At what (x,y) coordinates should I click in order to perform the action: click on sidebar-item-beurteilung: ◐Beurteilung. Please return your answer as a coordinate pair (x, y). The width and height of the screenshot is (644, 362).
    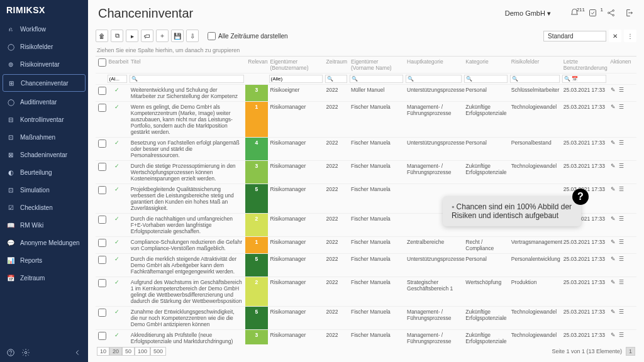
    Looking at the image, I should click on (44, 172).